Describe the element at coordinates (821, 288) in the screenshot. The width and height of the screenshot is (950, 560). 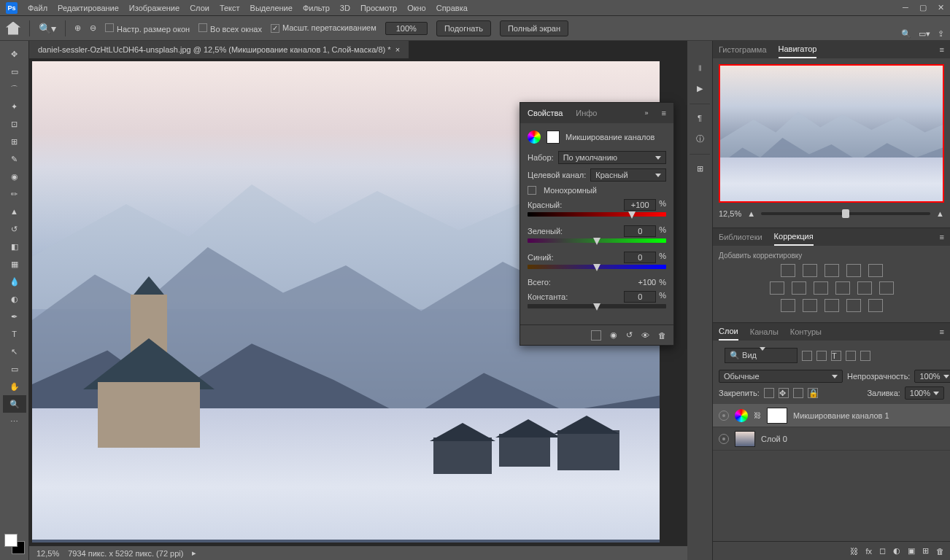
I see `bw-icon` at that location.